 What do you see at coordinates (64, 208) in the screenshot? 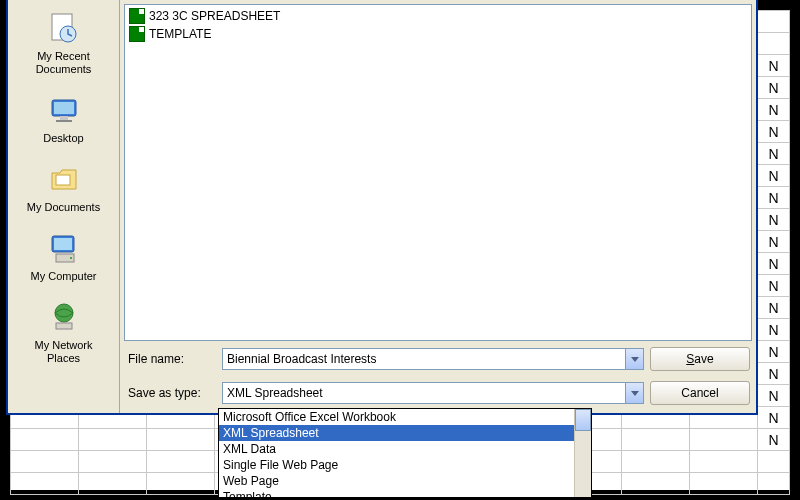
I see `places-item-label: My Documents` at bounding box center [64, 208].